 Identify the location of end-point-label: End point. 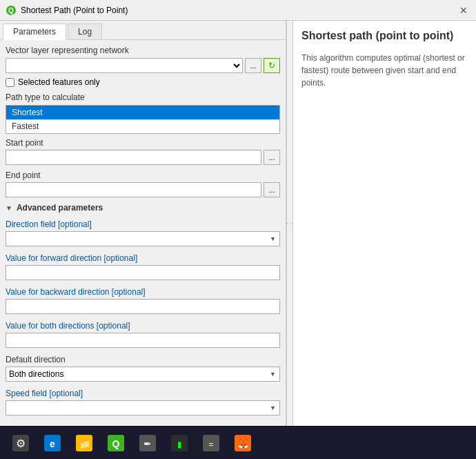
(143, 175).